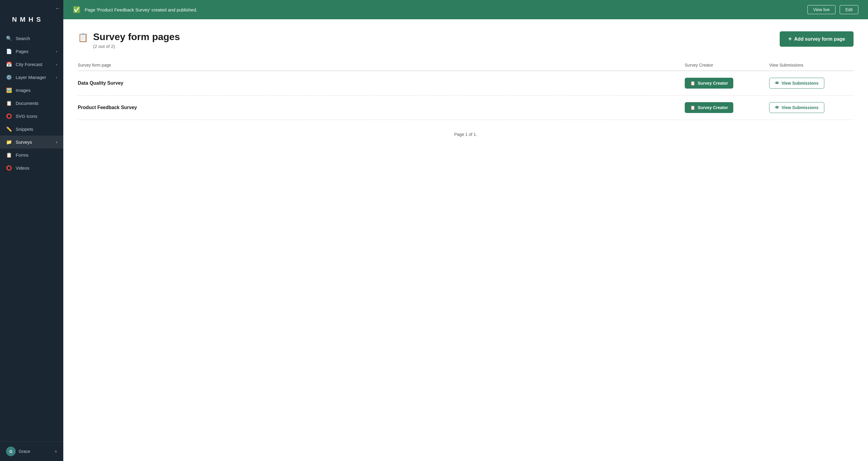 Image resolution: width=868 pixels, height=461 pixels. Describe the element at coordinates (32, 116) in the screenshot. I see `sidebar-item-svg-icons: ⭕ SVG Icons` at that location.